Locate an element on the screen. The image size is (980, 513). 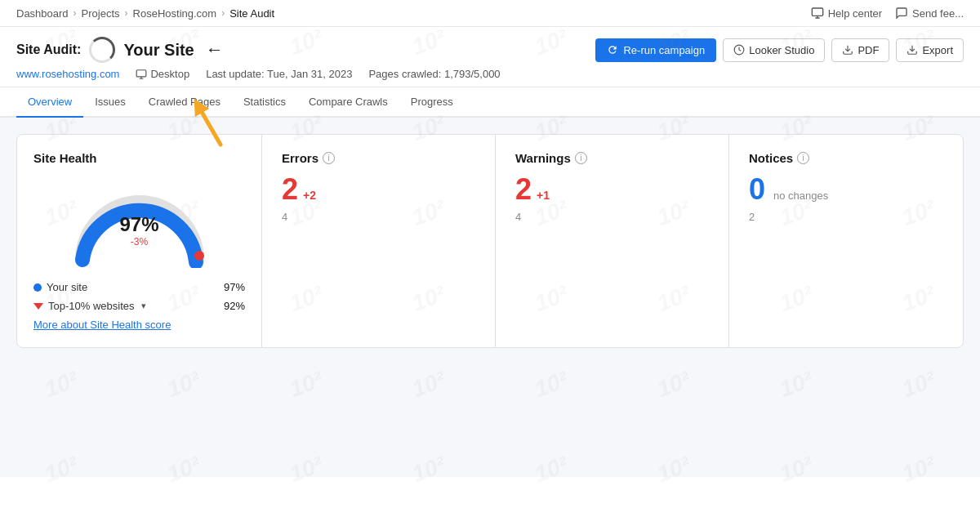
warnings-delta: +1 is located at coordinates (543, 195).